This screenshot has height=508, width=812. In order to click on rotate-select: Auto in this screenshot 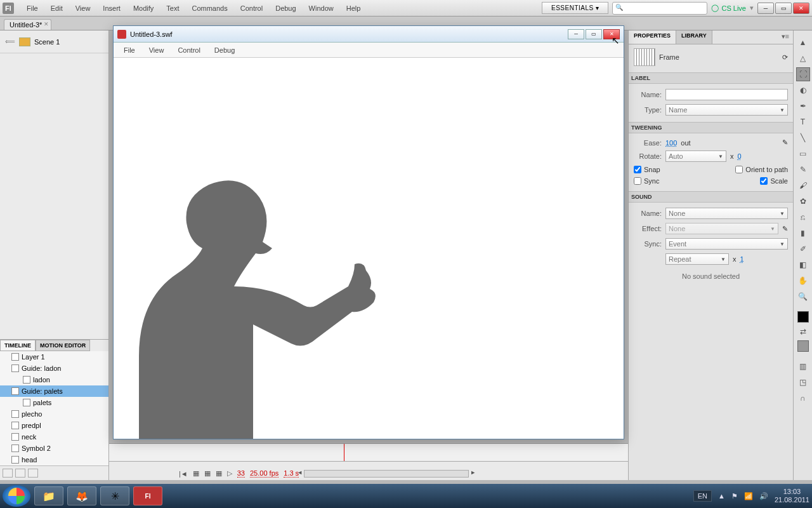, I will do `click(696, 156)`.